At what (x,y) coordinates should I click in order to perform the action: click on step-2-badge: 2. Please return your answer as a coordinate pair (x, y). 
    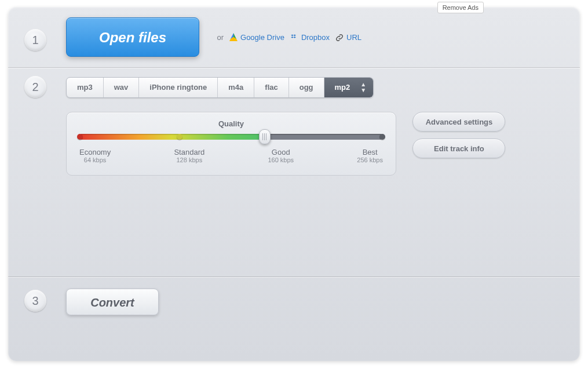
    Looking at the image, I should click on (35, 87).